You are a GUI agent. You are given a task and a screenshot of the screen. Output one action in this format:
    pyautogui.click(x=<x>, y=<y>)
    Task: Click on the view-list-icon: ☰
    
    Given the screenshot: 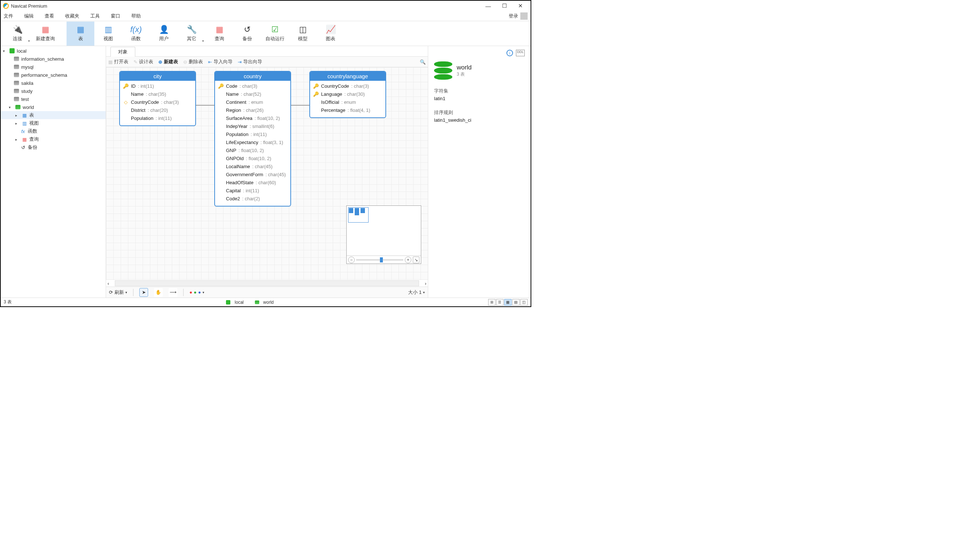 What is the action you would take?
    pyautogui.click(x=500, y=302)
    